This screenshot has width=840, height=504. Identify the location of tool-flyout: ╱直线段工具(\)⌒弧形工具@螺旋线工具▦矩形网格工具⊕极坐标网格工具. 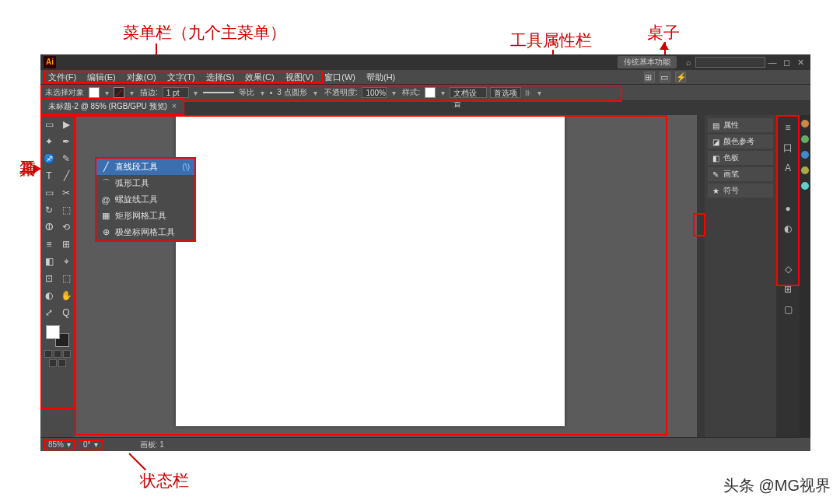
(145, 199).